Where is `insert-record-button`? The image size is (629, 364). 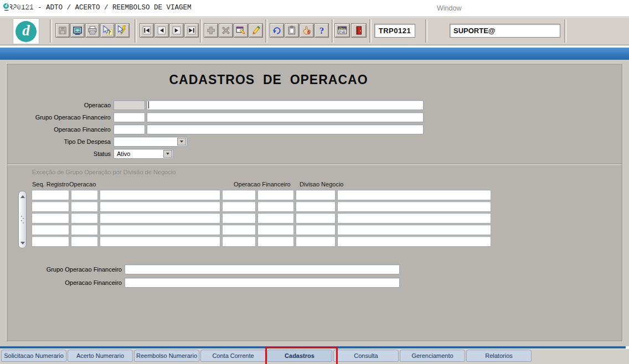
insert-record-button is located at coordinates (211, 30).